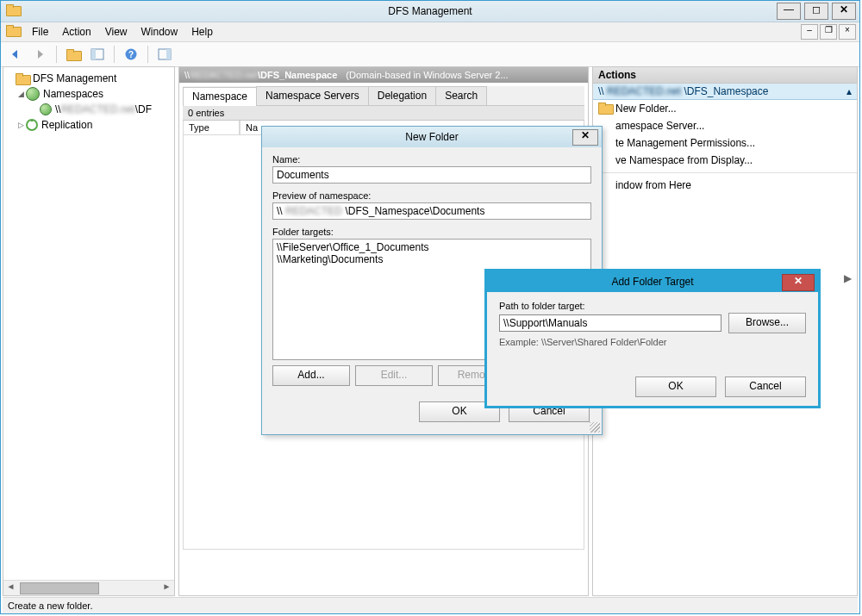  I want to click on mdi-close-button: ×, so click(847, 32).